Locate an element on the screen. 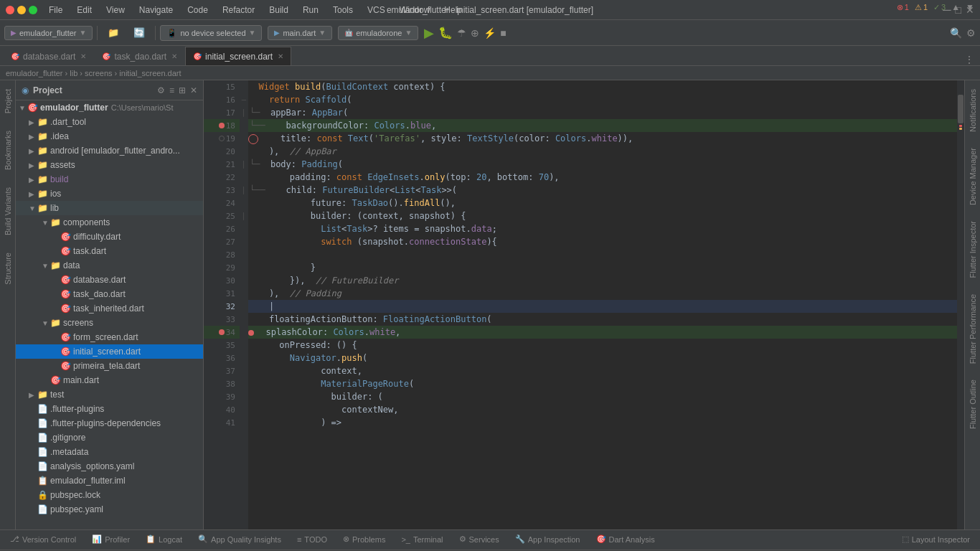  tree-label: database.dart is located at coordinates (99, 280).